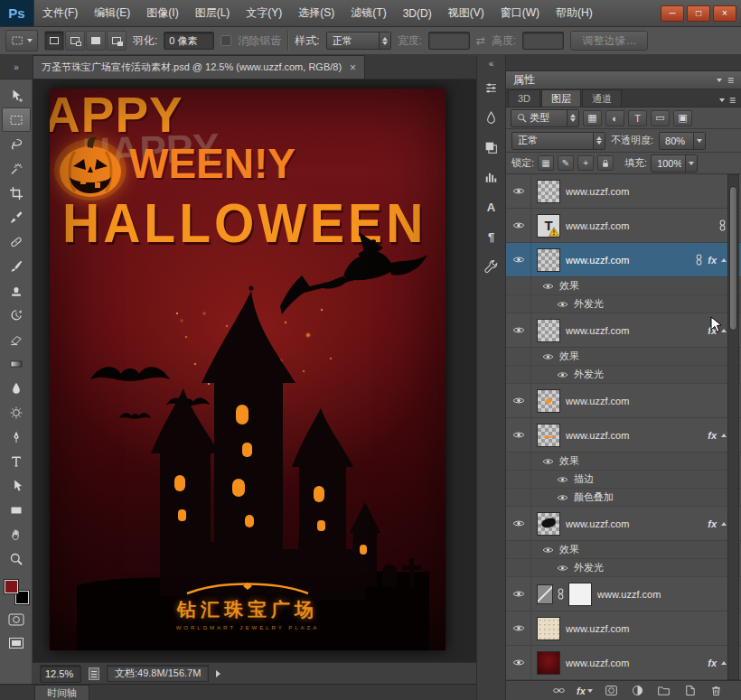  I want to click on lock-transparent-pixels-button: ▦, so click(546, 163).